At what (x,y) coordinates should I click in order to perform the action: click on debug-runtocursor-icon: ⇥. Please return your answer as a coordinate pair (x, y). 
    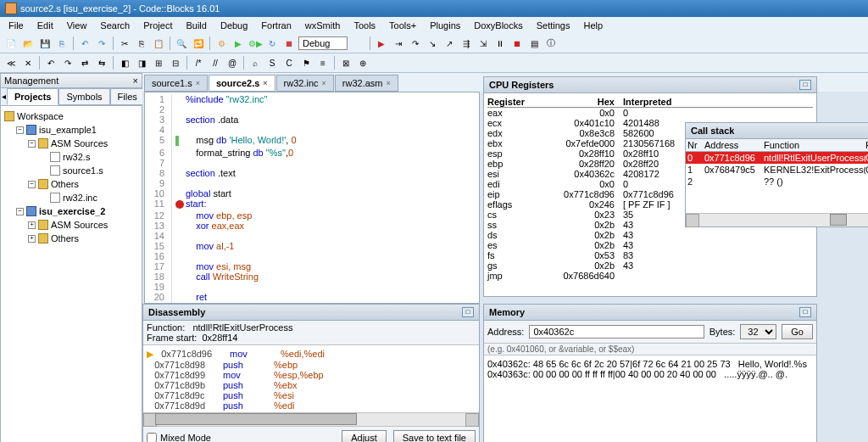
    Looking at the image, I should click on (398, 43).